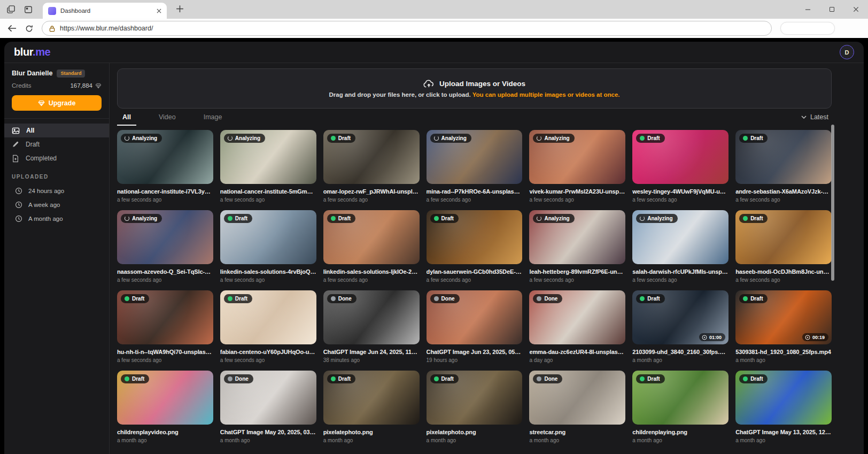 The height and width of the screenshot is (454, 868). Describe the element at coordinates (165, 327) in the screenshot. I see `media-card: Draft hu-nh-ti-n--tqWA9hQi70-unsplash.jp…` at that location.